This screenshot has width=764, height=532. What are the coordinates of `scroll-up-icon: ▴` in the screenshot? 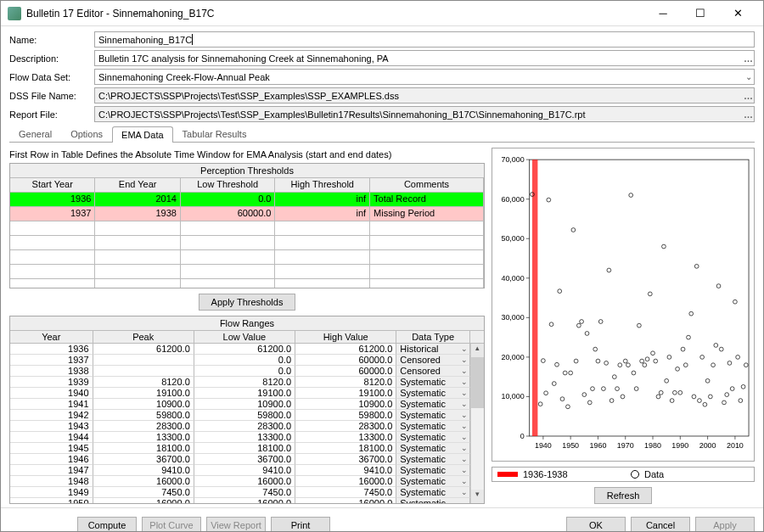 It's located at (477, 350).